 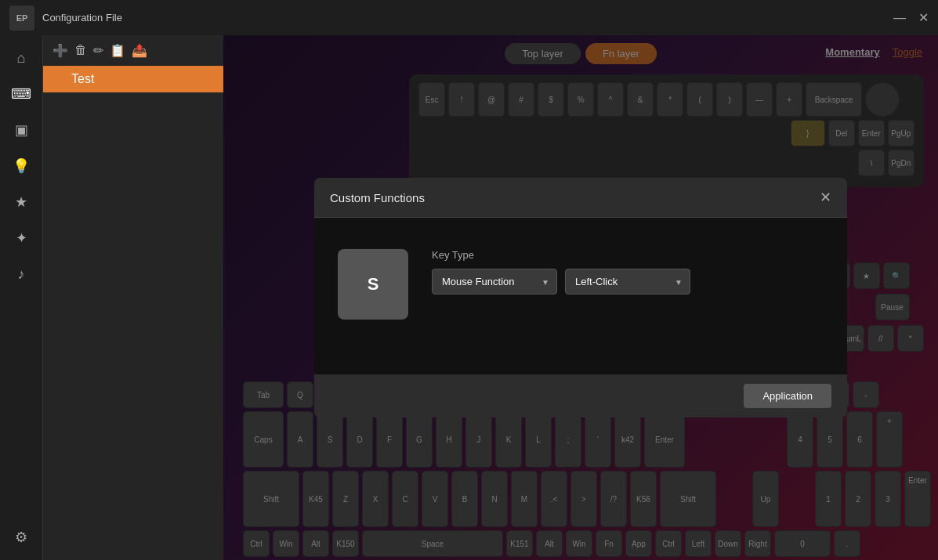 I want to click on application-button: Application, so click(x=788, y=396).